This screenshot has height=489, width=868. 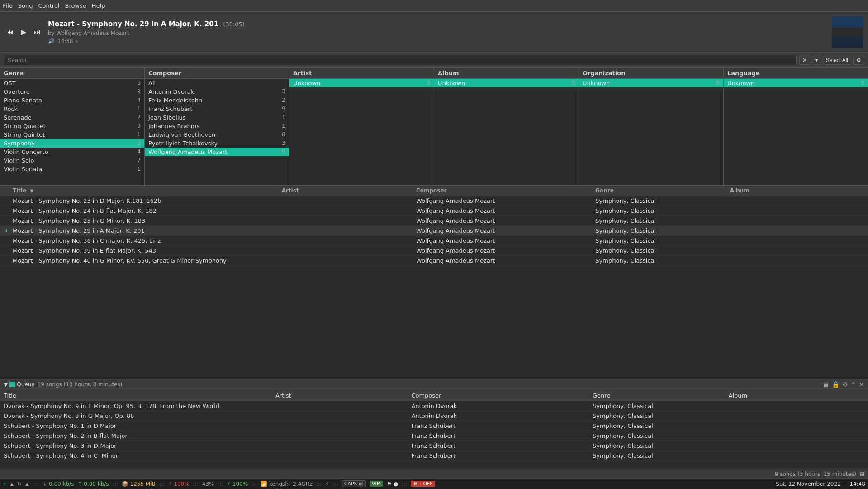 I want to click on prev-button: ⏮, so click(x=10, y=32).